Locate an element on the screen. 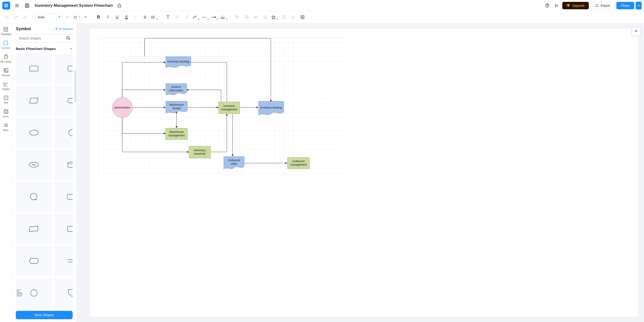  rail-text: T Text is located at coordinates (6, 100).